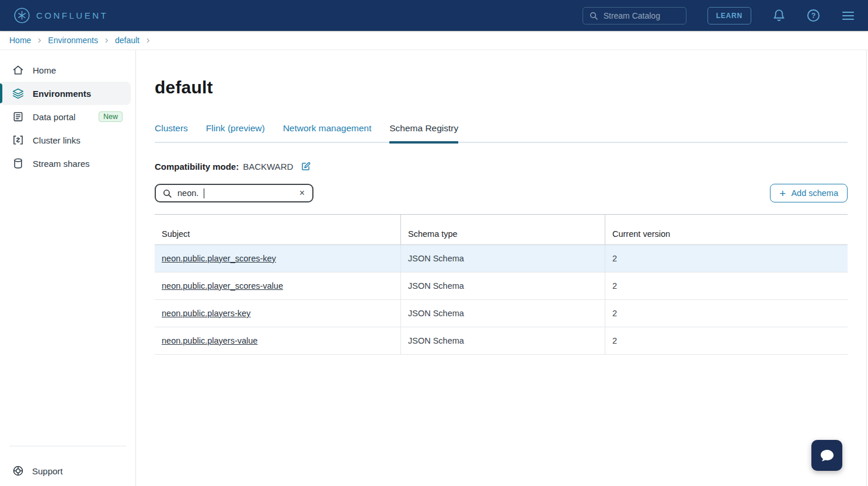  I want to click on breadcrumb-default: default, so click(127, 40).